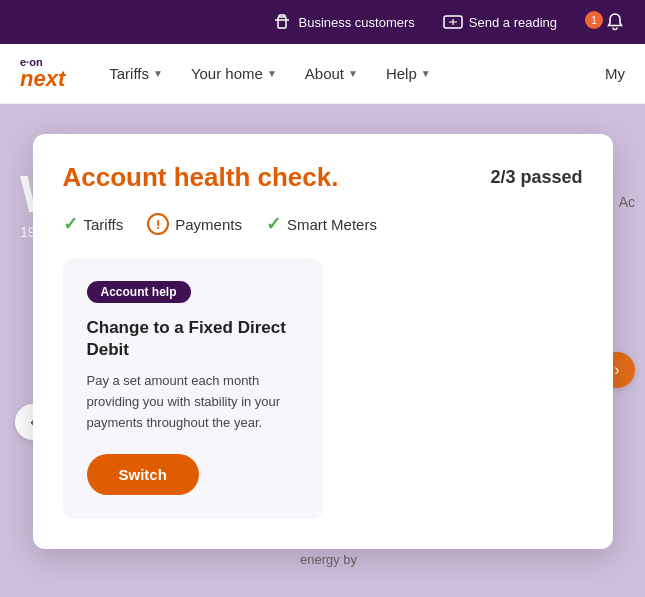 The image size is (645, 597). What do you see at coordinates (158, 74) in the screenshot?
I see `tariffs-chevron-icon: ▼` at bounding box center [158, 74].